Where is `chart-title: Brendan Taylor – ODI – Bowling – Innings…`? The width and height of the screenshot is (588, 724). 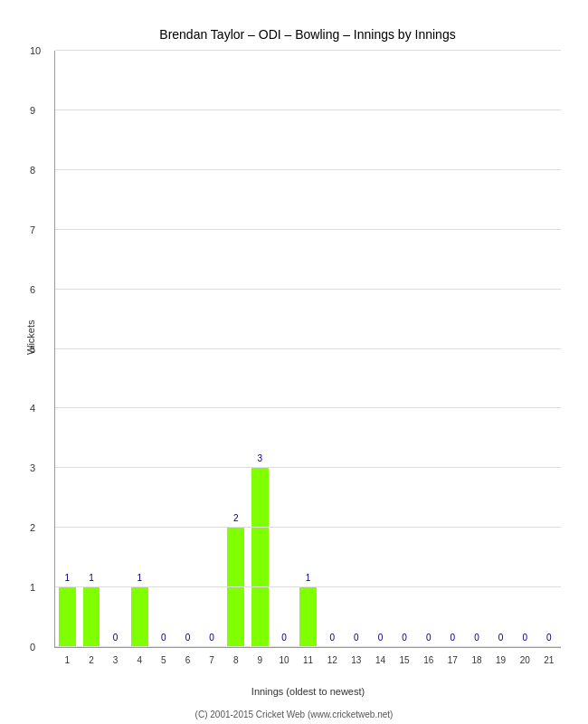
chart-title: Brendan Taylor – ODI – Bowling – Innings… is located at coordinates (308, 34).